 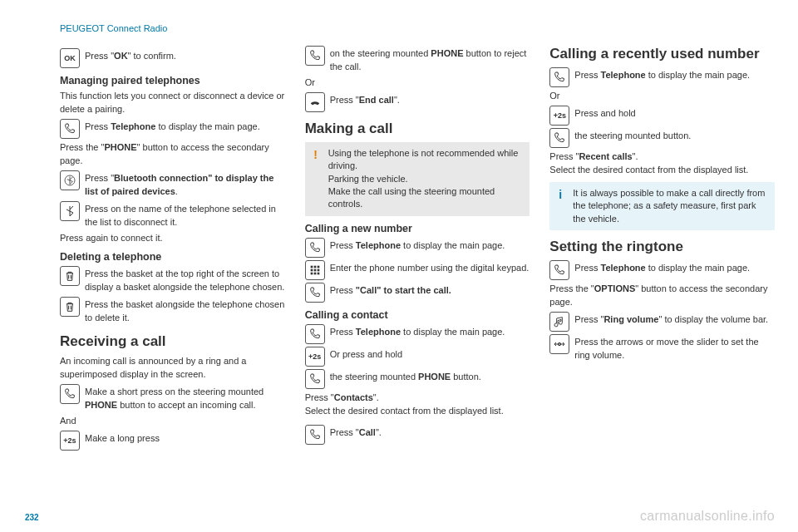 I want to click on contact-select: Select the desired contact from the disp…, so click(x=417, y=411).